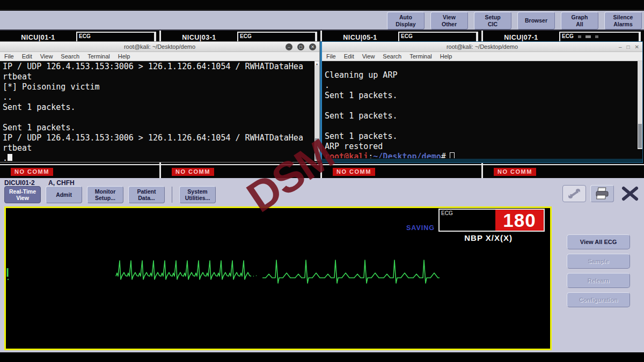 The image size is (644, 362). What do you see at coordinates (160, 47) in the screenshot?
I see `terminal-titlebar: root@kali: ~/Desktop/demo – ◻ ✕` at bounding box center [160, 47].